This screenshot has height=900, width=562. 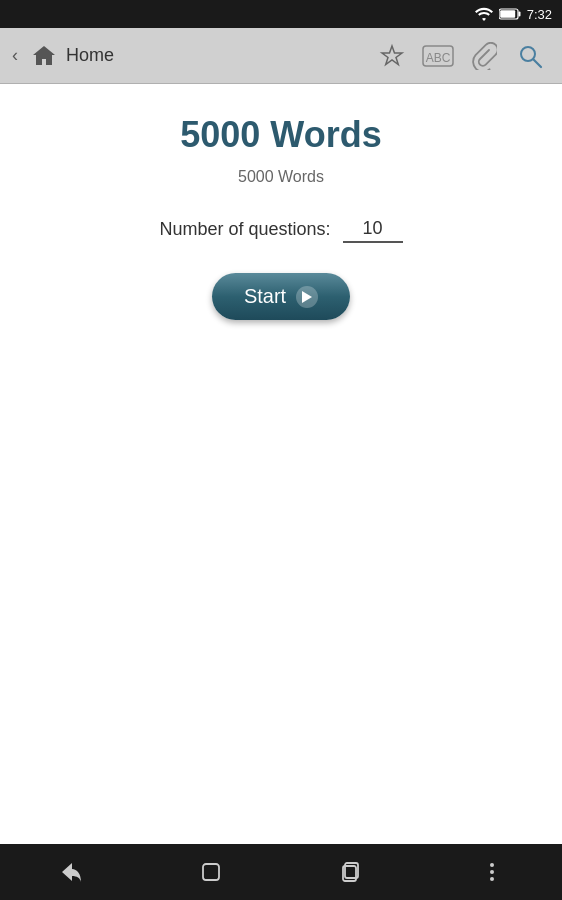 I want to click on page-subtitle: 5000 Words, so click(x=281, y=177).